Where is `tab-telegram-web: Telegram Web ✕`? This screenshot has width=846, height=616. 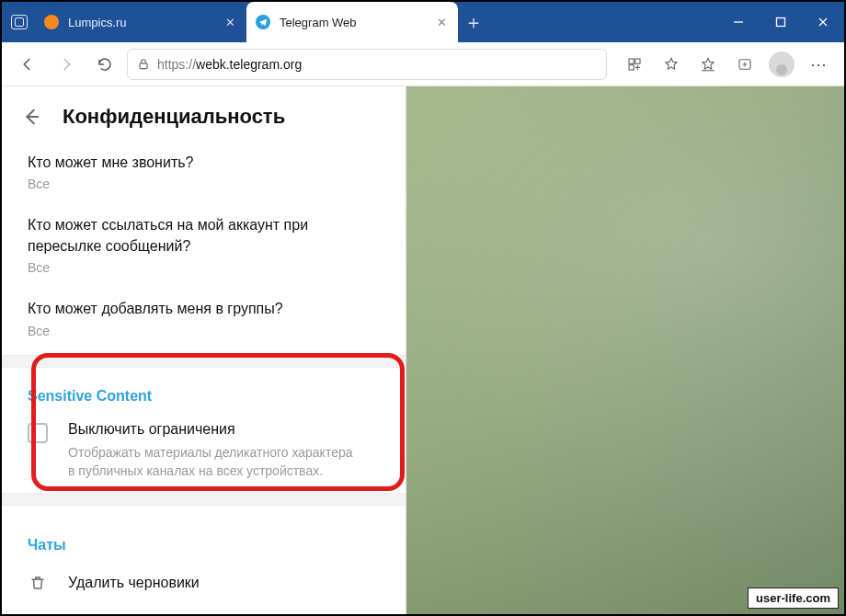
tab-telegram-web: Telegram Web ✕ is located at coordinates (352, 22).